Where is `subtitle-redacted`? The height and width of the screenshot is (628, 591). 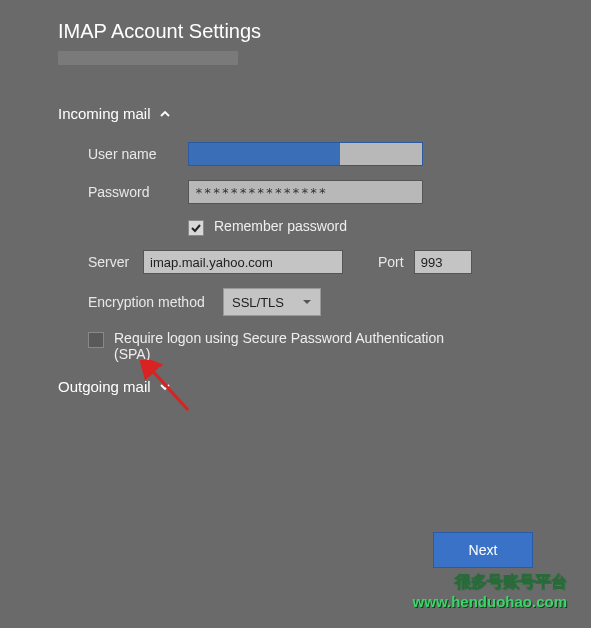 subtitle-redacted is located at coordinates (148, 58).